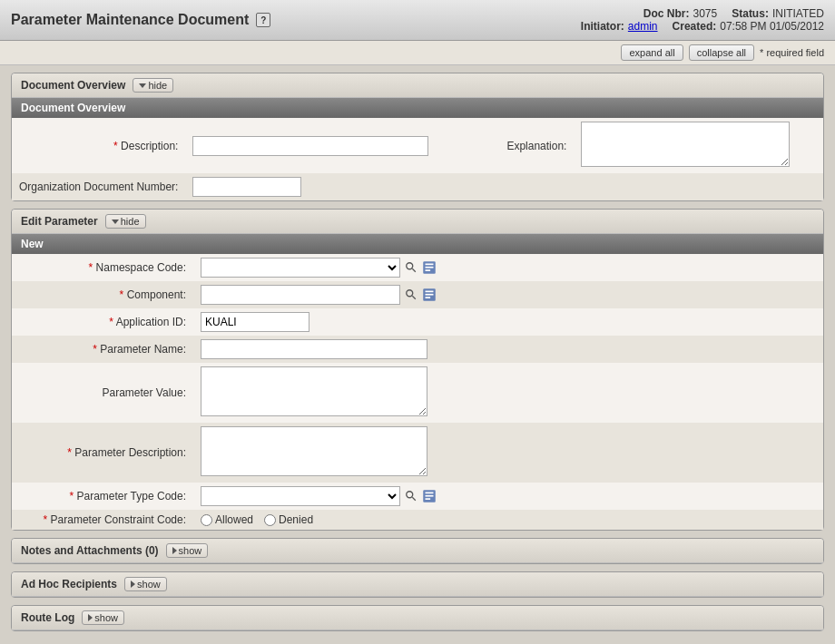 The width and height of the screenshot is (835, 644). What do you see at coordinates (314, 452) in the screenshot?
I see `parameter-description-textarea` at bounding box center [314, 452].